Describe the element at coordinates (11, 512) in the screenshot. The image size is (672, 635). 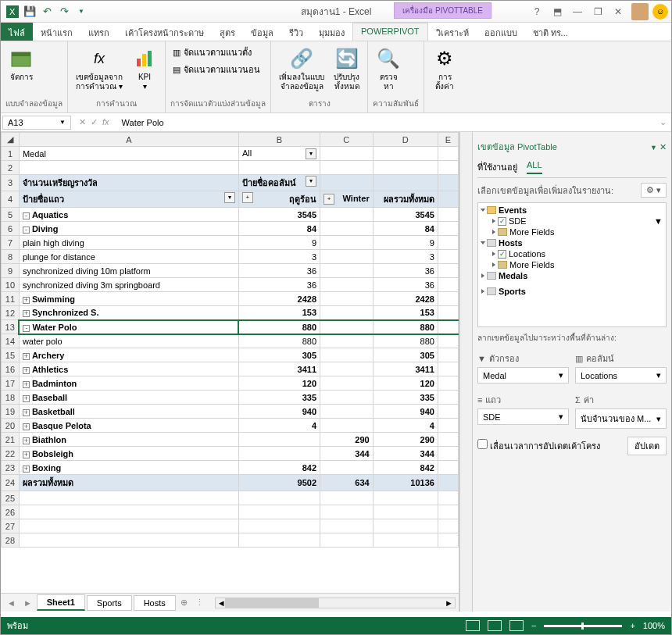
I see `row-header: 26` at that location.